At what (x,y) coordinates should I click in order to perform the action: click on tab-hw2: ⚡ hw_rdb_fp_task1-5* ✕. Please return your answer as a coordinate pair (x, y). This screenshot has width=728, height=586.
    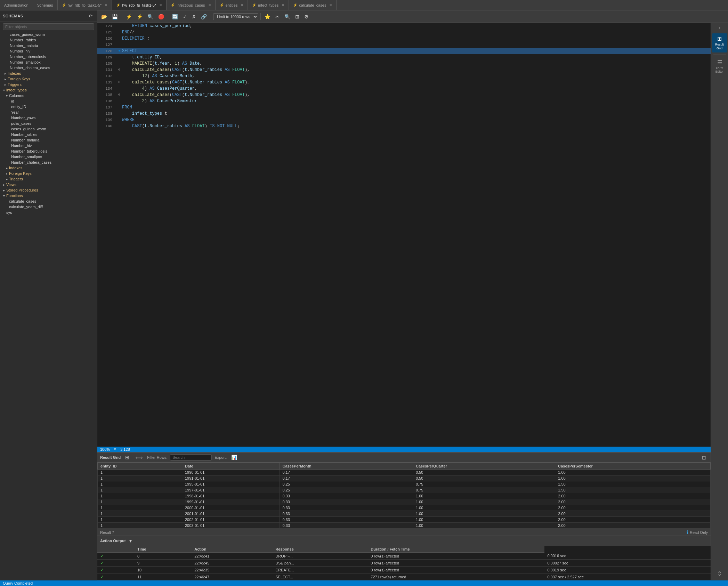
    Looking at the image, I should click on (139, 5).